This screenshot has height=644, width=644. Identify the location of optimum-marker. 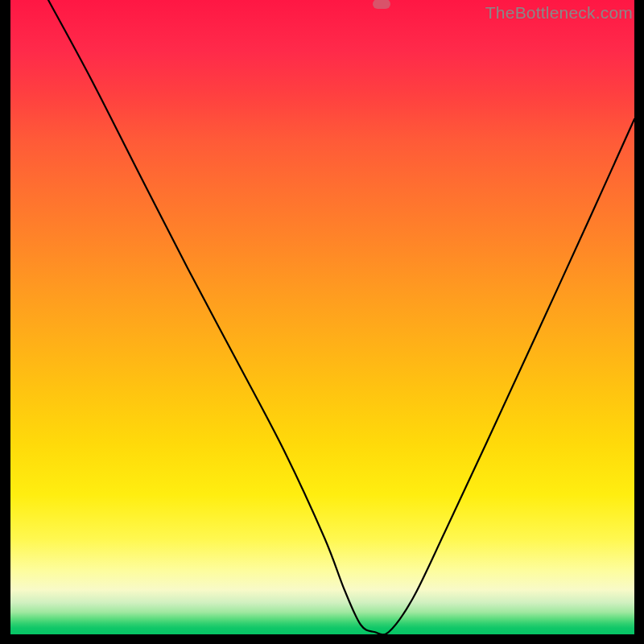
(382, 5).